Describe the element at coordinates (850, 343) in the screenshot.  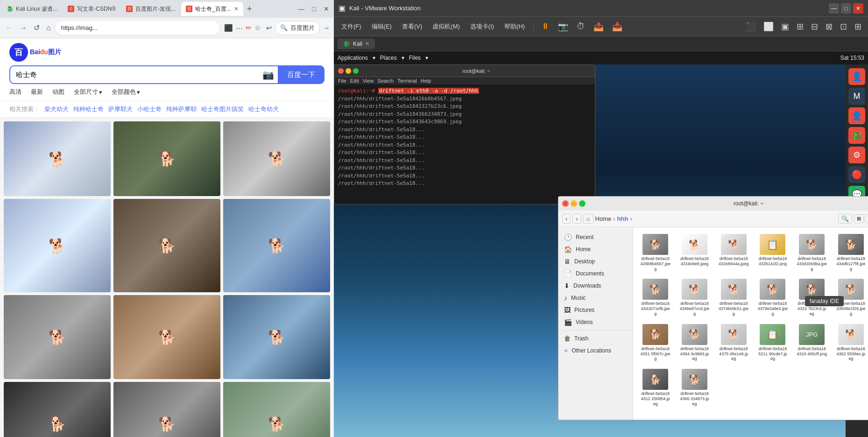
I see `fm-file-20: 🐕 driftnet-5e5a184362 5558ec.jpeg` at that location.